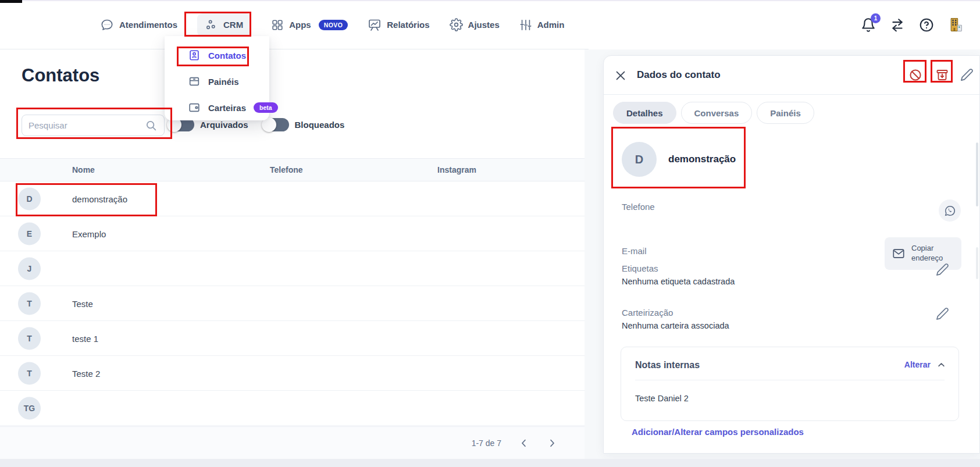 The height and width of the screenshot is (467, 980). What do you see at coordinates (950, 211) in the screenshot?
I see `whatsapp-button` at bounding box center [950, 211].